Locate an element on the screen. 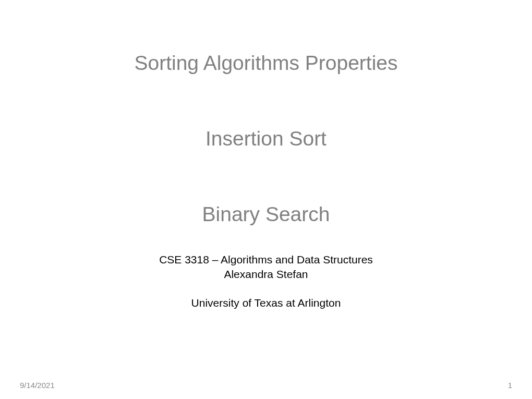 This screenshot has height=399, width=532. footer-page: 1 is located at coordinates (510, 385).